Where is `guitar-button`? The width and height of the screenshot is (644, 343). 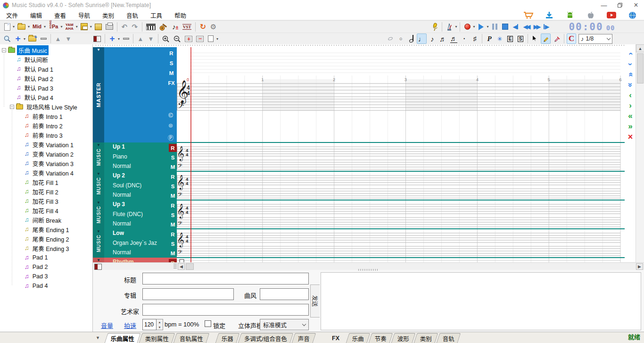 guitar-button is located at coordinates (164, 27).